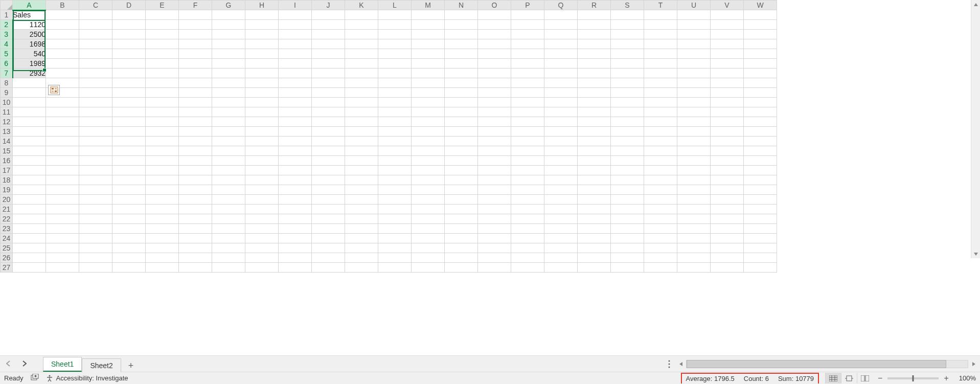 This screenshot has height=384, width=980. Describe the element at coordinates (96, 258) in the screenshot. I see `cell-C26` at that location.